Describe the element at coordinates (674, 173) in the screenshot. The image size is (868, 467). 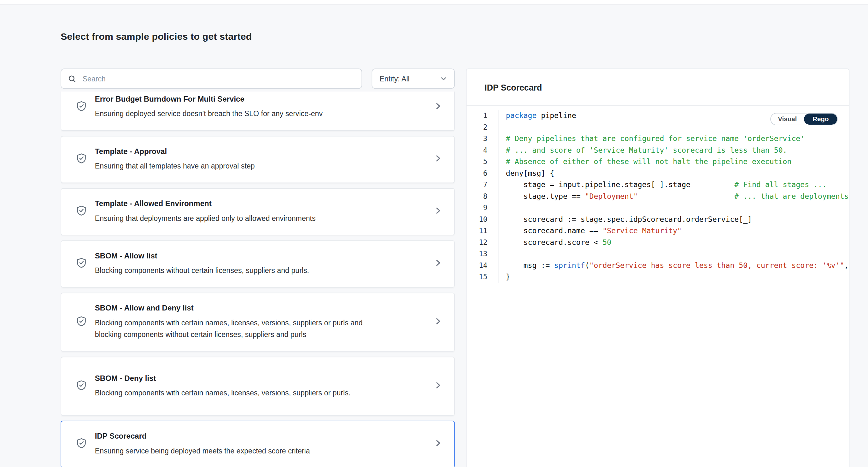
I see `code-line-text: deny[msg] {` at that location.